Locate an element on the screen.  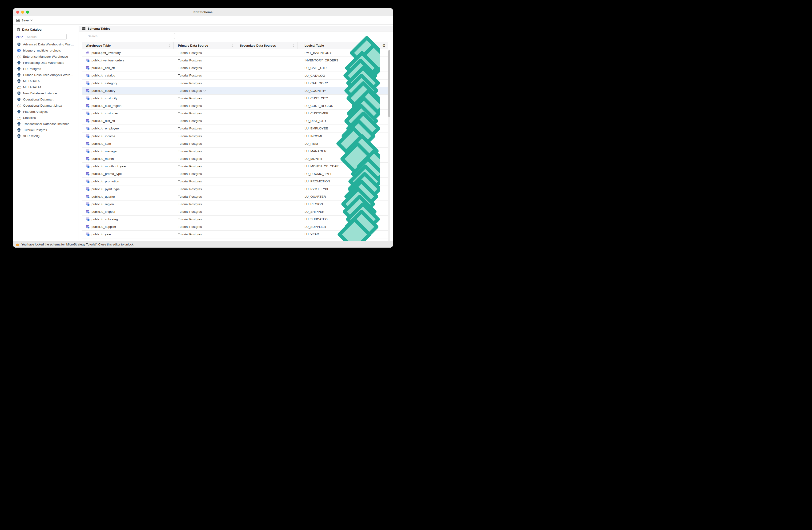
catalog-search-input is located at coordinates (46, 37).